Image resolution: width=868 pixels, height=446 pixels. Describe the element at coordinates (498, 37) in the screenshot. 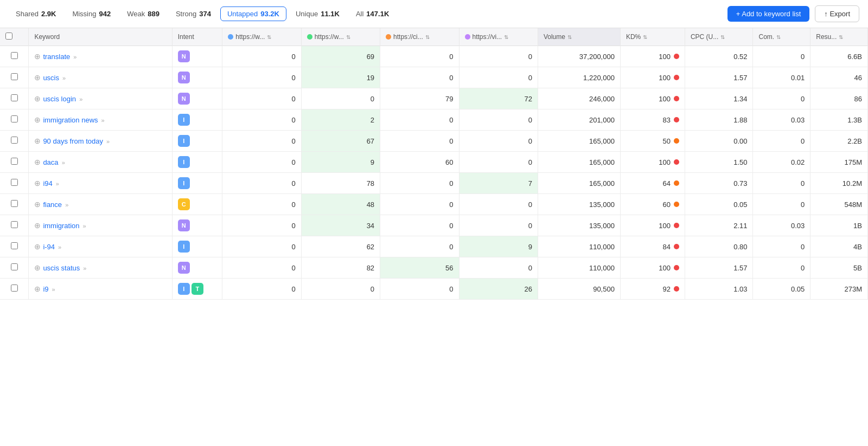

I see `col-header-url4: https://vi...⇅` at that location.